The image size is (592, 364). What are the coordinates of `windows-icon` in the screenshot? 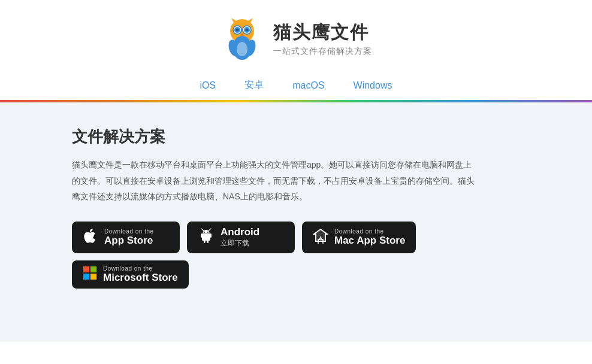 It's located at (90, 274).